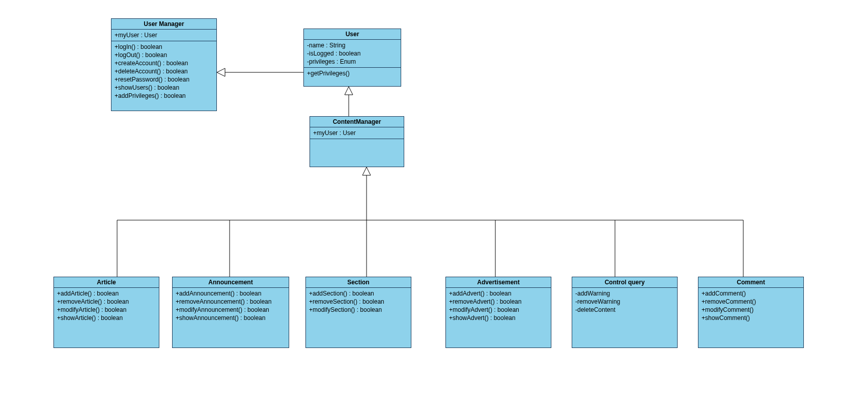 This screenshot has height=401, width=868. I want to click on method: +addPrivileges() : boolean, so click(164, 96).